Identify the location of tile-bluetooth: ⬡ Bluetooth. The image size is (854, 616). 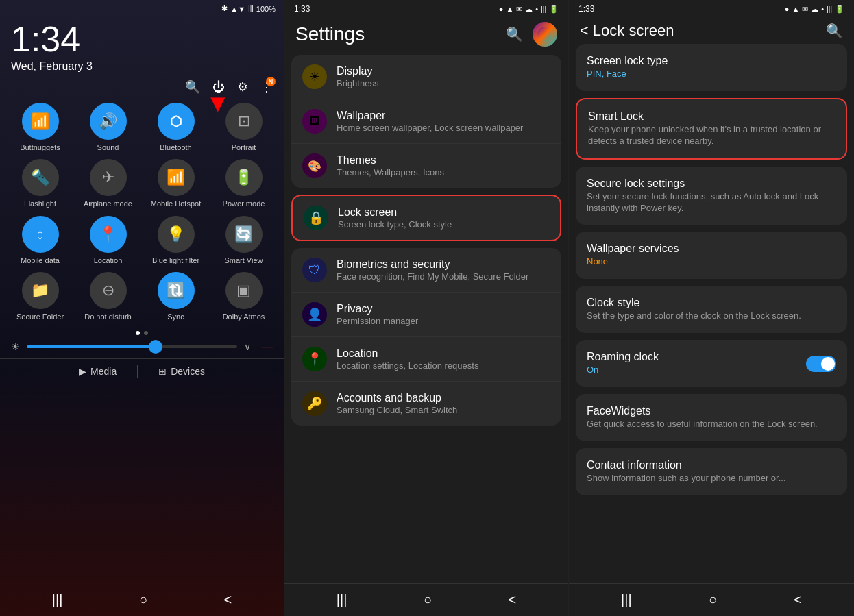
(175, 127).